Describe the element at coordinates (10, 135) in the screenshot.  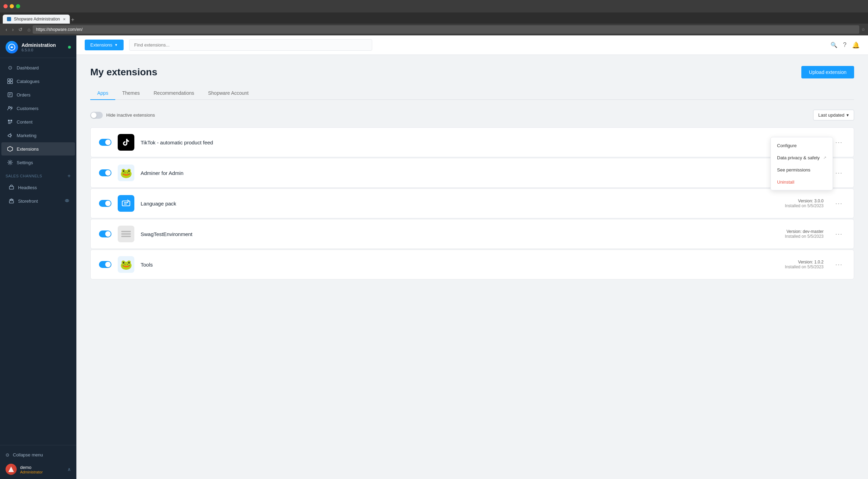
I see `marketing-icon` at that location.